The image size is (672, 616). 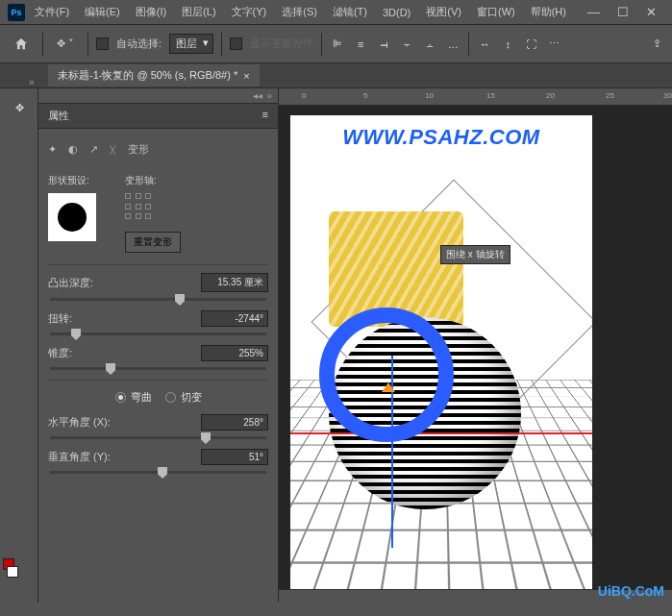 What do you see at coordinates (594, 12) in the screenshot?
I see `window-minimize-icon: —` at bounding box center [594, 12].